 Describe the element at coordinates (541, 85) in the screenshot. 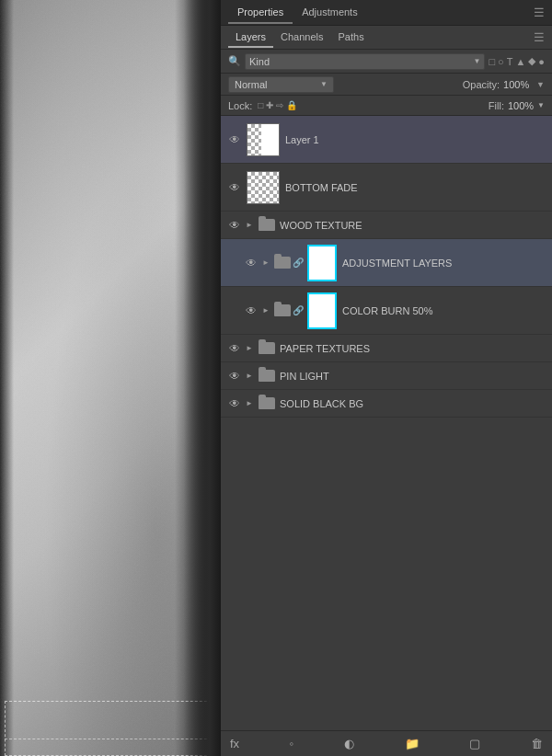

I see `opacity-arrow: ▼` at that location.